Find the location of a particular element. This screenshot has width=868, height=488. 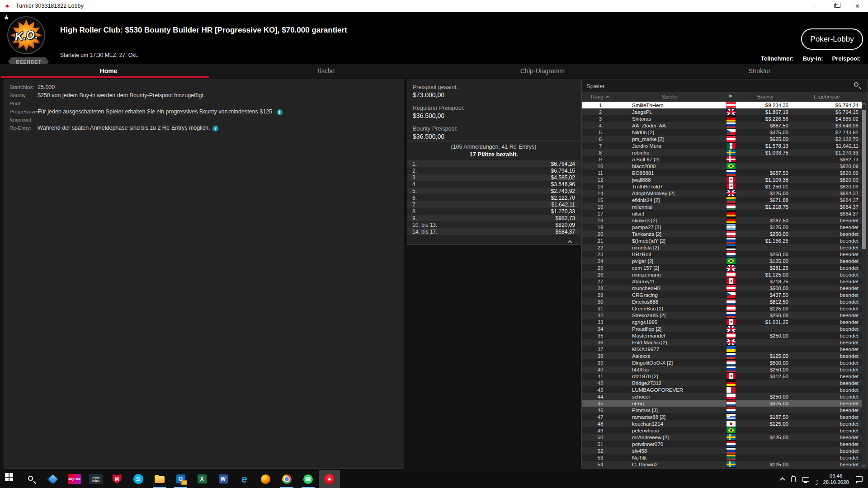

table-row: 22 mmetsla [2] beendet is located at coordinates (722, 248).